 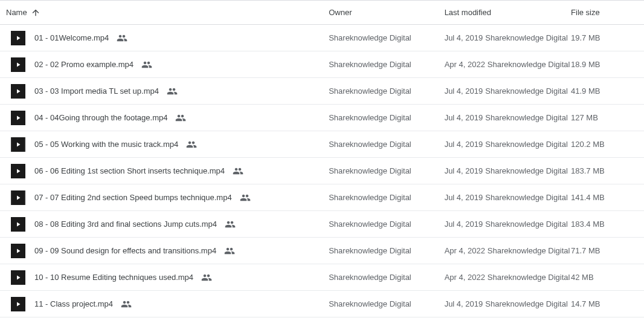 What do you see at coordinates (340, 12) in the screenshot?
I see `column-header-owner-label: Owner` at bounding box center [340, 12].